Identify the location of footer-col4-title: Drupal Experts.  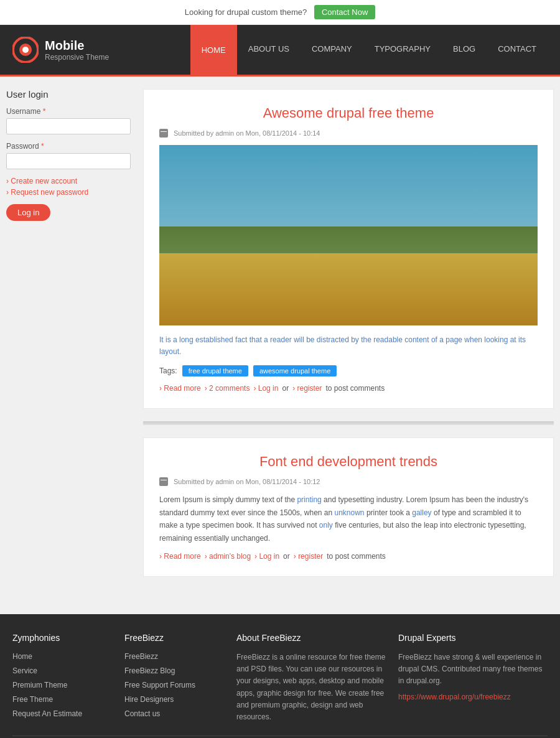
(473, 638).